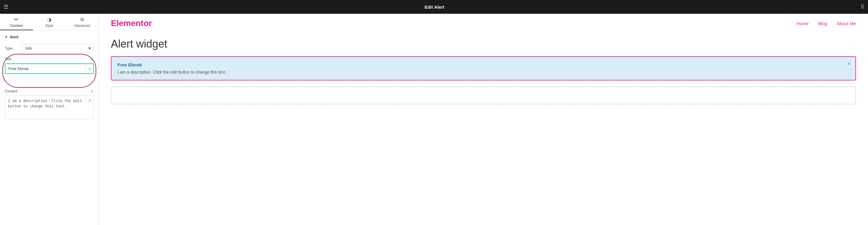 The height and width of the screenshot is (225, 868). I want to click on nav-logo: Elementor, so click(131, 24).